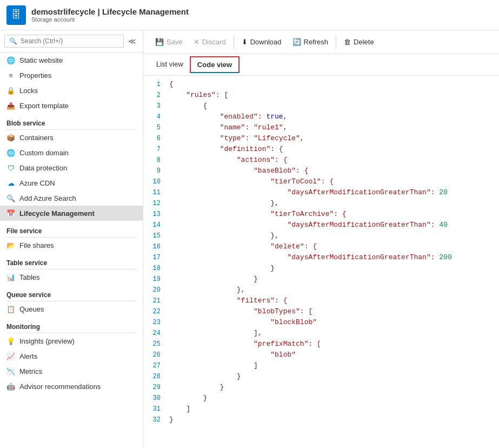 The width and height of the screenshot is (499, 448). I want to click on code-line: 13 "tierToArchive": {, so click(321, 215).